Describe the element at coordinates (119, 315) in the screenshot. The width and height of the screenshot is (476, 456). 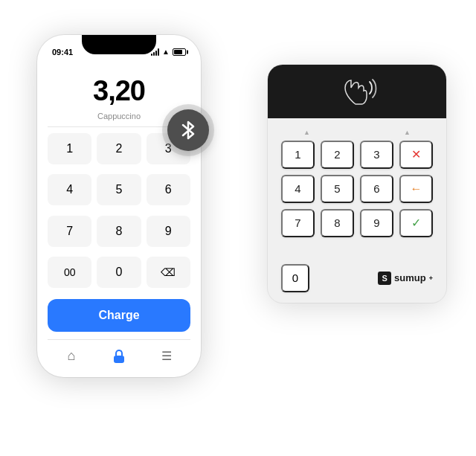
I see `charge-button: Charge` at that location.